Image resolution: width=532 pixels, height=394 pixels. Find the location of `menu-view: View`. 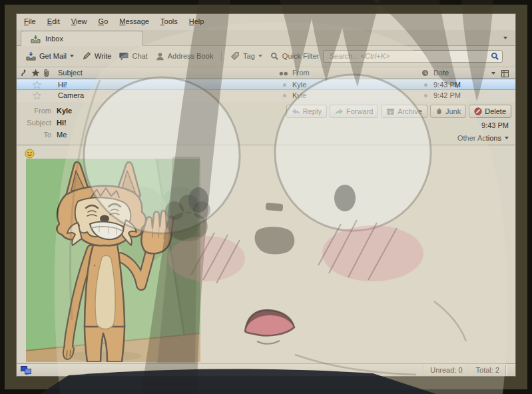

menu-view: View is located at coordinates (79, 21).